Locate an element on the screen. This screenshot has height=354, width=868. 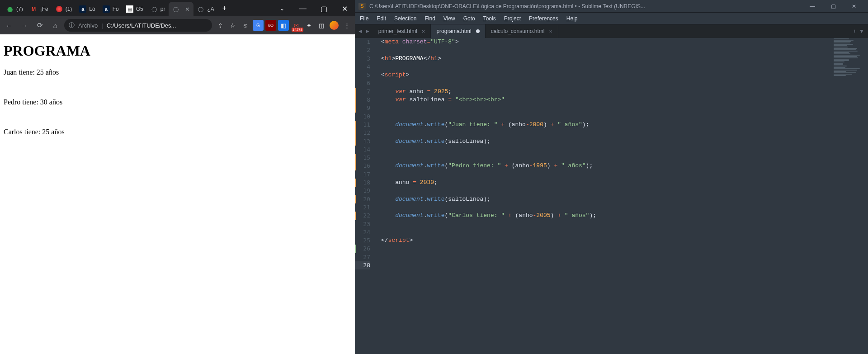
minimap is located at coordinates (850, 196).